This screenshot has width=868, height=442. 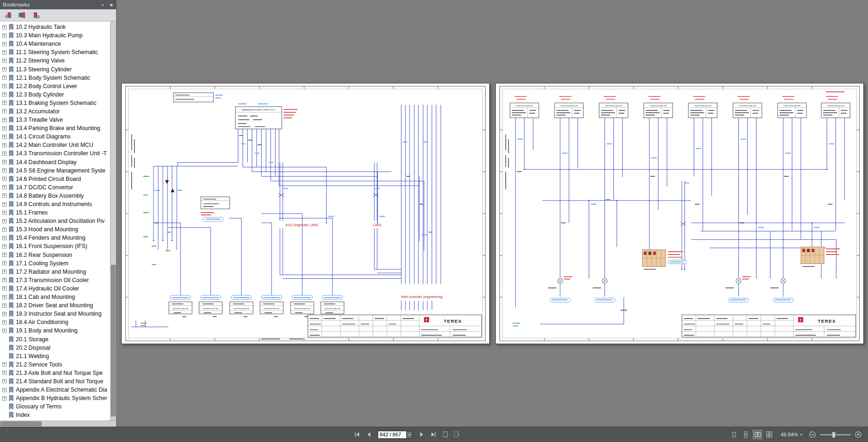 I want to click on bookmarks-horizontal-scrollbar, so click(x=58, y=423).